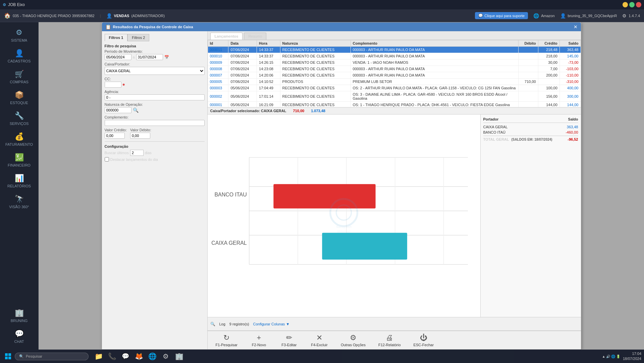 The image size is (644, 363). Describe the element at coordinates (227, 340) in the screenshot. I see `toolbar-f1-button: ↻F1-Pesquisar` at that location.